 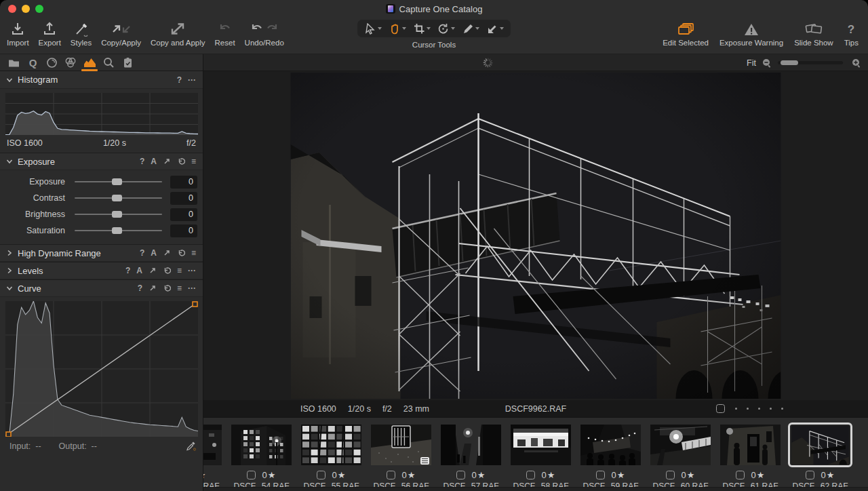 What do you see at coordinates (401, 457) in the screenshot?
I see `filmstrip-item: 0★DSCF...56.RAF` at bounding box center [401, 457].